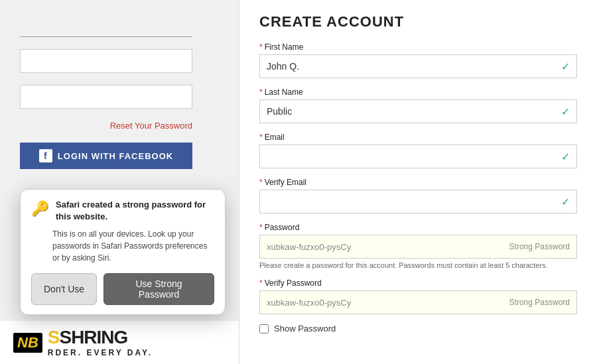 The width and height of the screenshot is (597, 364). What do you see at coordinates (418, 265) in the screenshot?
I see `password-hint: Please create a password for this accoun…` at bounding box center [418, 265].